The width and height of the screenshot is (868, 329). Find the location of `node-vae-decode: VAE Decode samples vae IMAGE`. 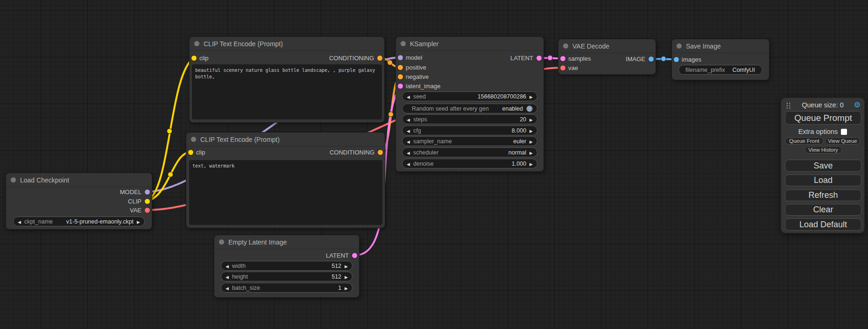

node-vae-decode: VAE Decode samples vae IMAGE is located at coordinates (607, 57).